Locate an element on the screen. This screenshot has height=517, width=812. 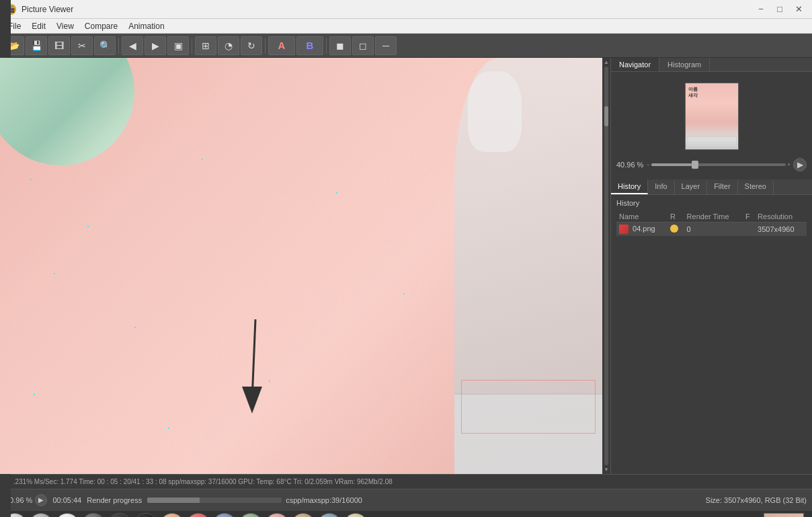
tab-stereo: Stereo is located at coordinates (756, 187).